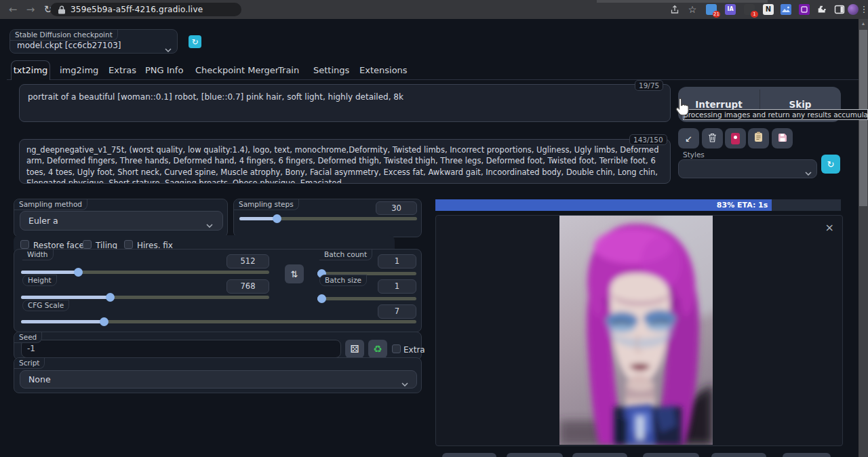  What do you see at coordinates (768, 9) in the screenshot?
I see `extension-icon-notion: N` at bounding box center [768, 9].